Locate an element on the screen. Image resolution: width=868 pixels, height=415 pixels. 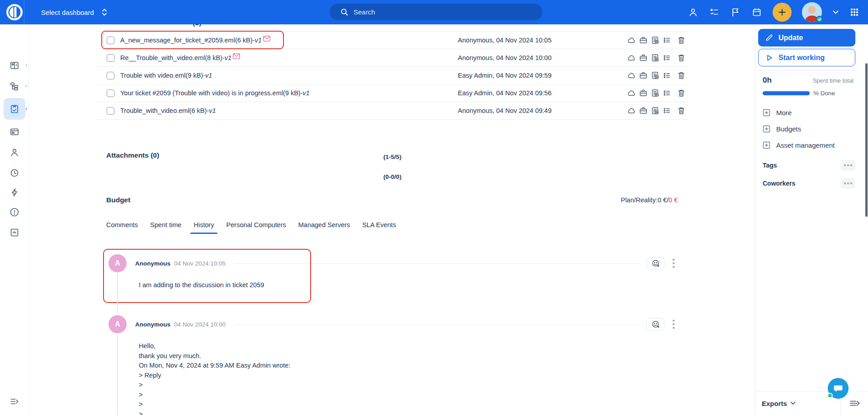
pencil-icon is located at coordinates (769, 38).